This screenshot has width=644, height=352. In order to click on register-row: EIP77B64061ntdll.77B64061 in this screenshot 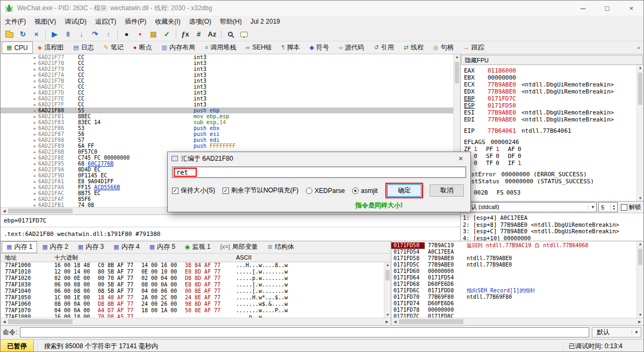, I will do `click(553, 131)`.